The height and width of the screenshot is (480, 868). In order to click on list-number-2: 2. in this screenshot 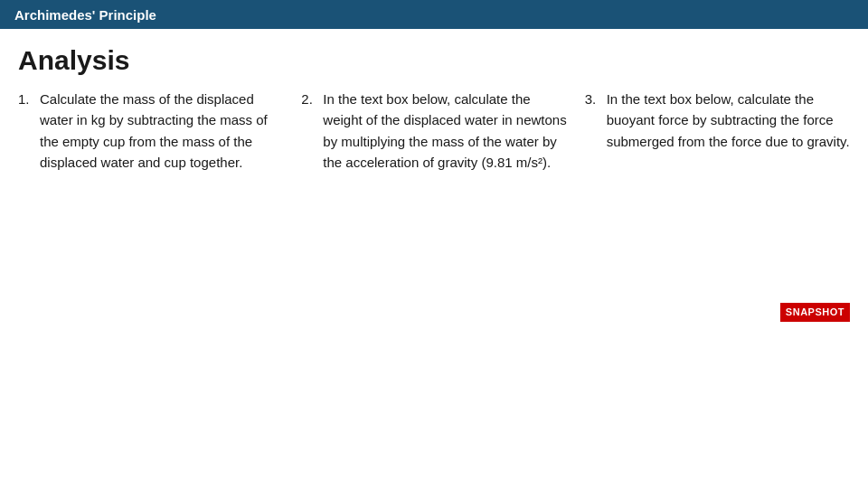, I will do `click(309, 130)`.